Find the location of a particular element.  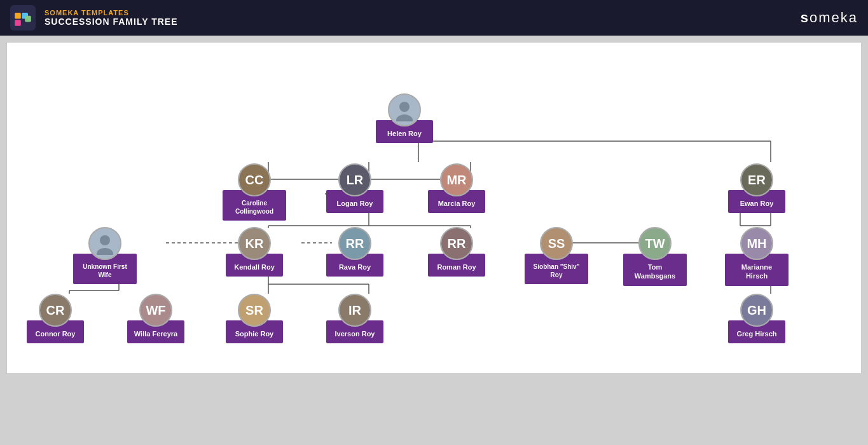

person-node-siobhan: SSSiobhan "Shiv" Roy is located at coordinates (556, 256).